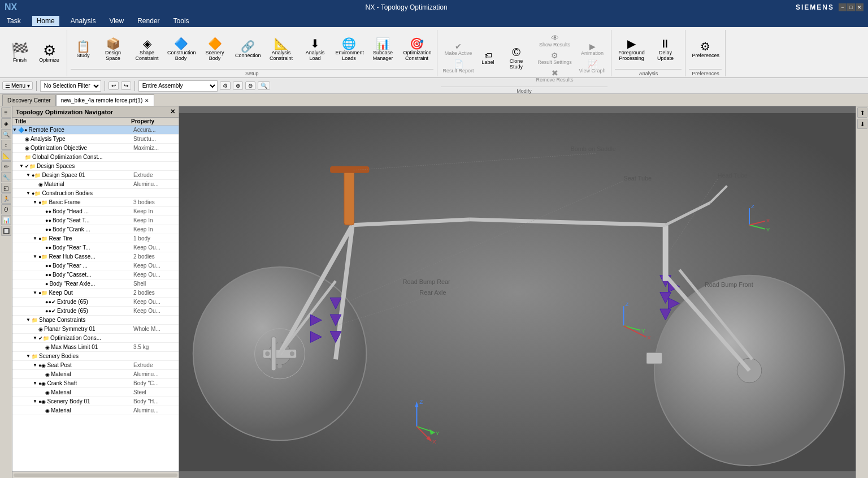 The image size is (868, 478). What do you see at coordinates (96, 284) in the screenshot?
I see `tree-row: ● Body "Rear Axle... Shell` at bounding box center [96, 284].